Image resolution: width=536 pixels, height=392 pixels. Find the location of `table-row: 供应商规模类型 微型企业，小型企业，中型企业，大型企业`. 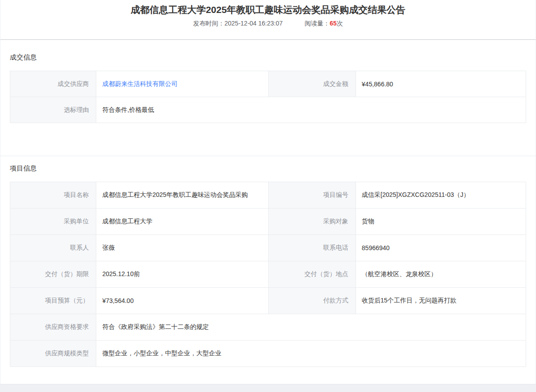

table-row: 供应商规模类型 微型企业，小型企业，中型企业，大型企业 is located at coordinates (268, 354).